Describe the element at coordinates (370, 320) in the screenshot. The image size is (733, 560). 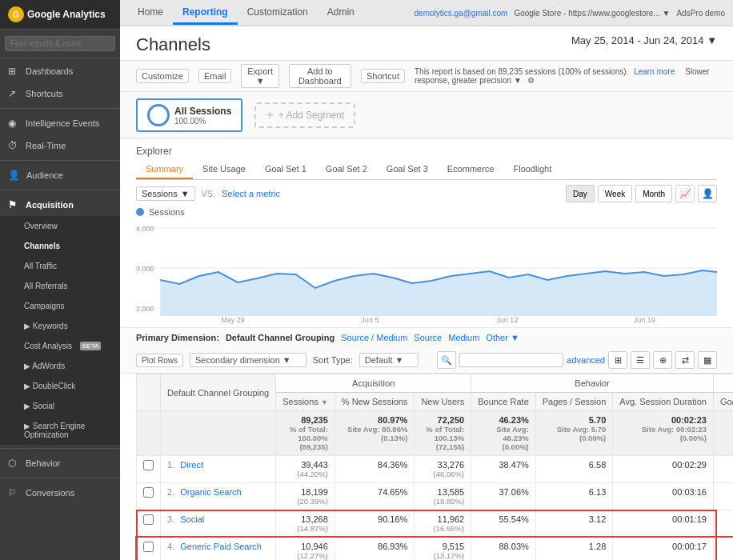
I see `svg-text: Jun 5` at that location.